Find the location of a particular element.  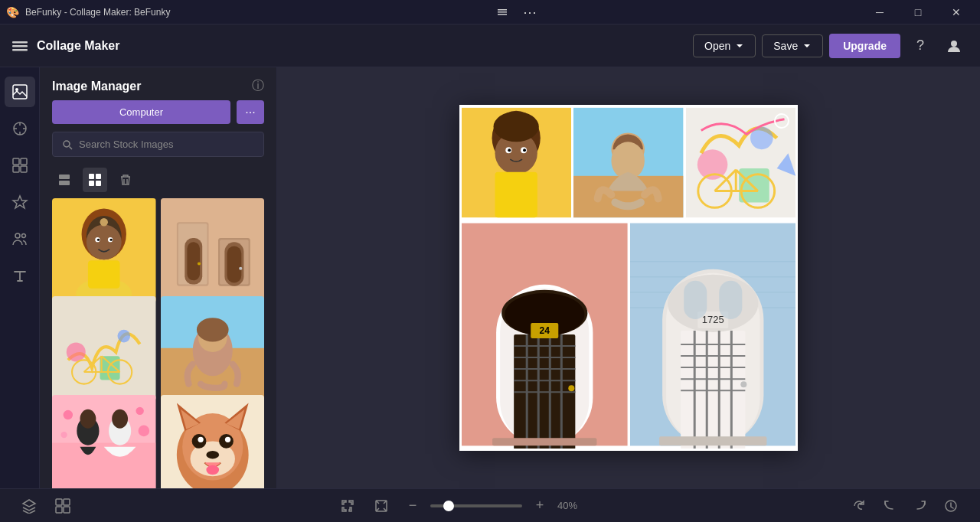

titlebar-controls: ─ □ ✕ is located at coordinates (918, 12).